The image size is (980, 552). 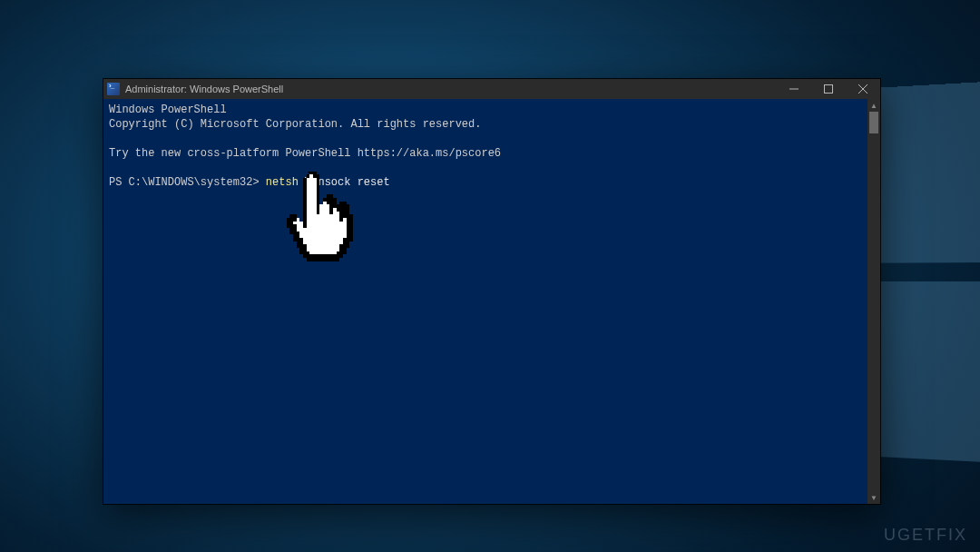 What do you see at coordinates (874, 123) in the screenshot?
I see `scrollbar-thumb` at bounding box center [874, 123].